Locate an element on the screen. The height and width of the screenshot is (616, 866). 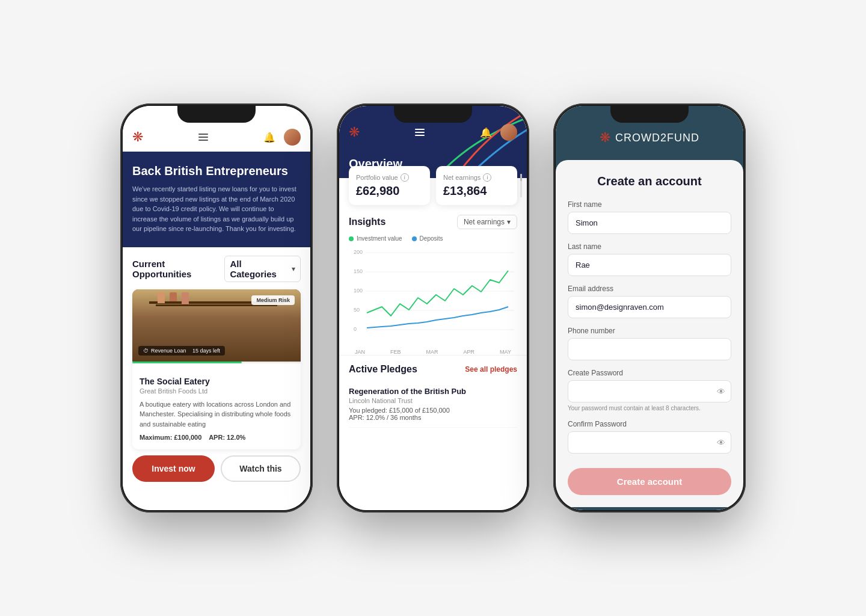
insights-header: Insights Net earnings ▾ is located at coordinates (433, 222).